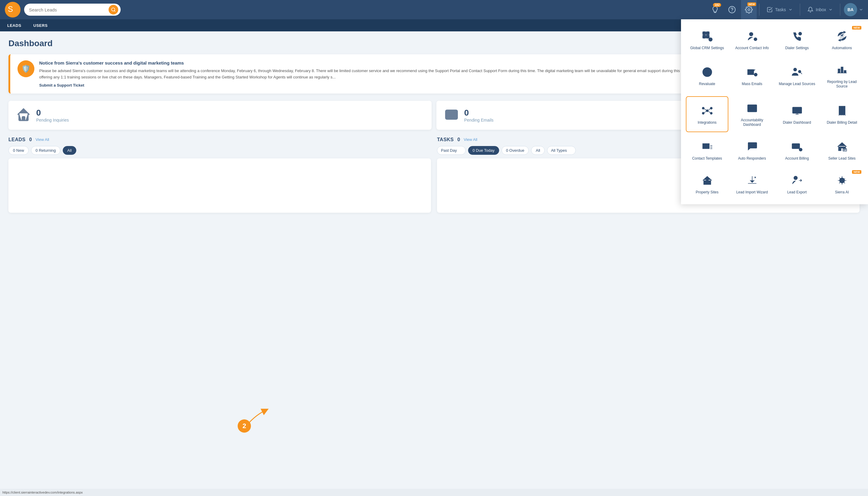 This screenshot has width=868, height=496. Describe the element at coordinates (46, 151) in the screenshot. I see `leads-returning-filter: 0 Returning` at that location.